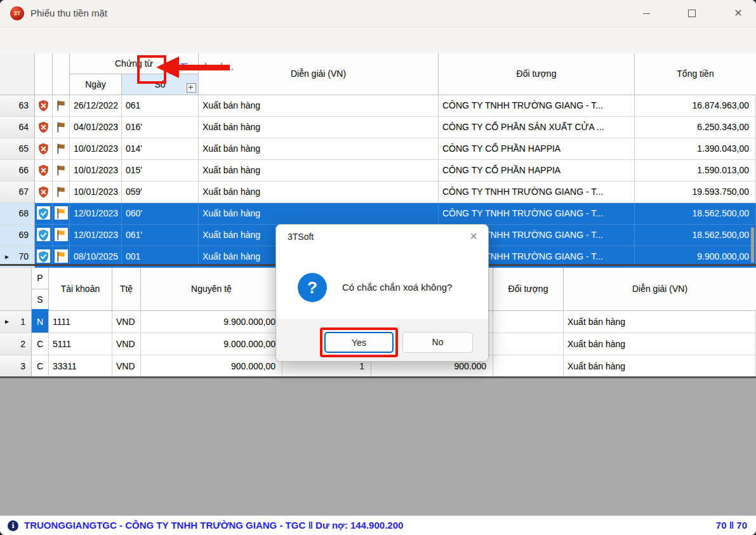 The width and height of the screenshot is (756, 535). What do you see at coordinates (397, 287) in the screenshot?
I see `dialog-message: Có chắc chắn xoá không?` at bounding box center [397, 287].